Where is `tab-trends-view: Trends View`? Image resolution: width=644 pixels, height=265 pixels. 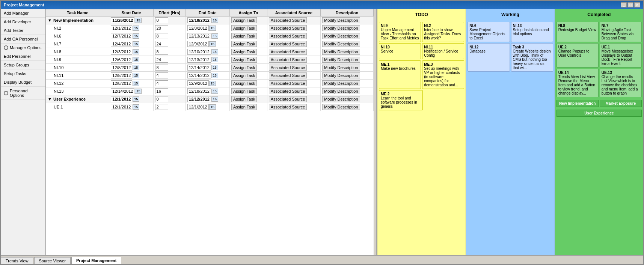 tab-trends-view: Trends View is located at coordinates (17, 260).